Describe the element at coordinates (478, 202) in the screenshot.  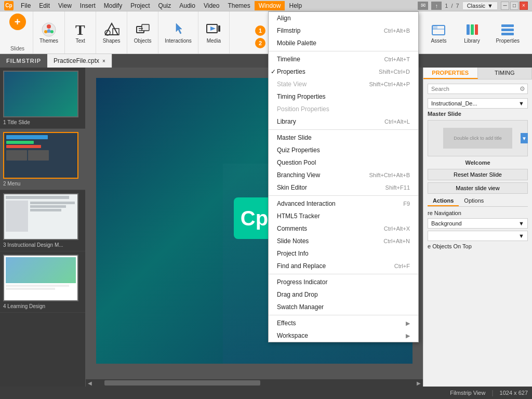
I see `panel-section-tabs: Actions Options` at that location.